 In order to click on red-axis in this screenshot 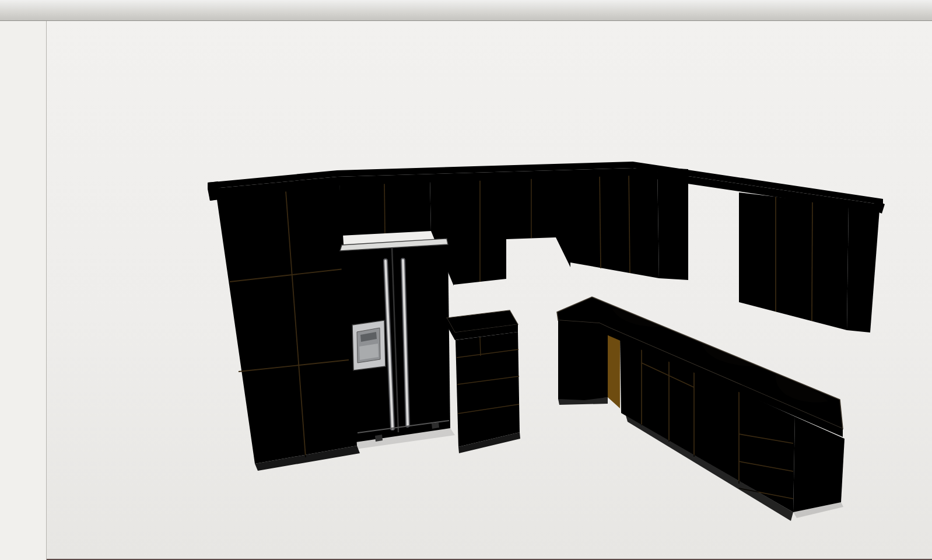, I will do `click(160, 468)`.